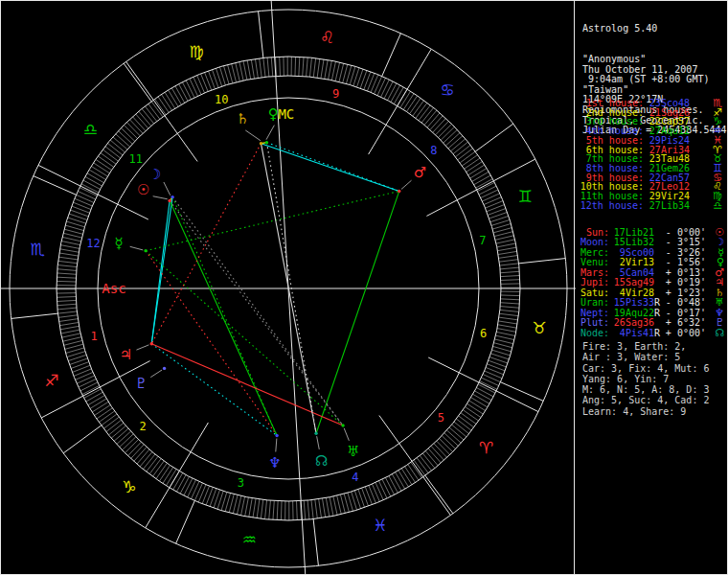 Image resolution: width=728 pixels, height=575 pixels. I want to click on midheaven-label: MC, so click(285, 114).